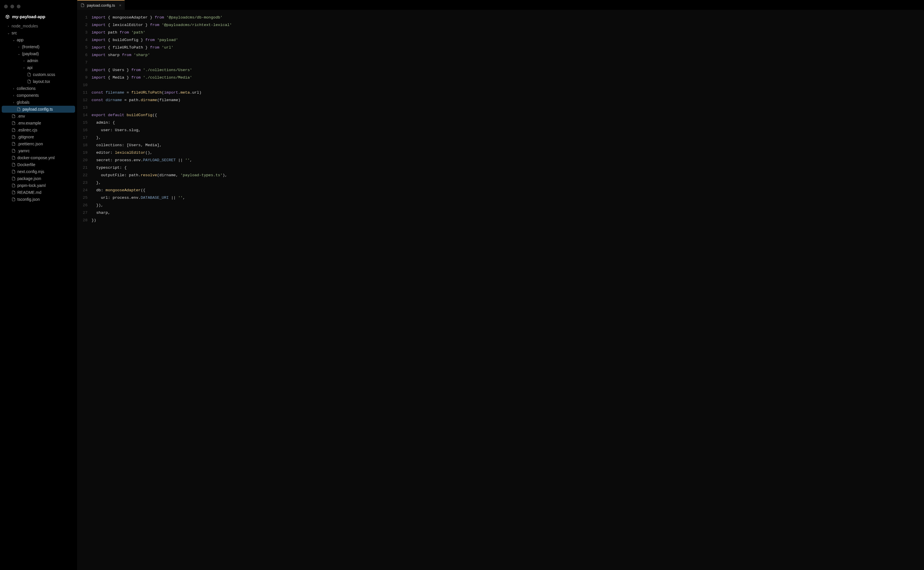 The height and width of the screenshot is (570, 924). Describe the element at coordinates (30, 67) in the screenshot. I see `tree-item-label: api` at that location.